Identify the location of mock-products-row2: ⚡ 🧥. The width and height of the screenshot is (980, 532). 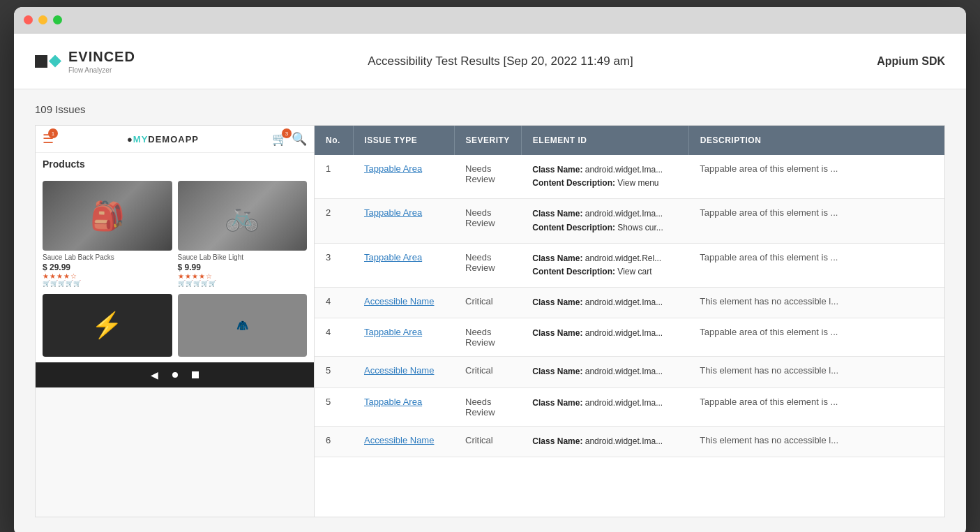
(174, 327).